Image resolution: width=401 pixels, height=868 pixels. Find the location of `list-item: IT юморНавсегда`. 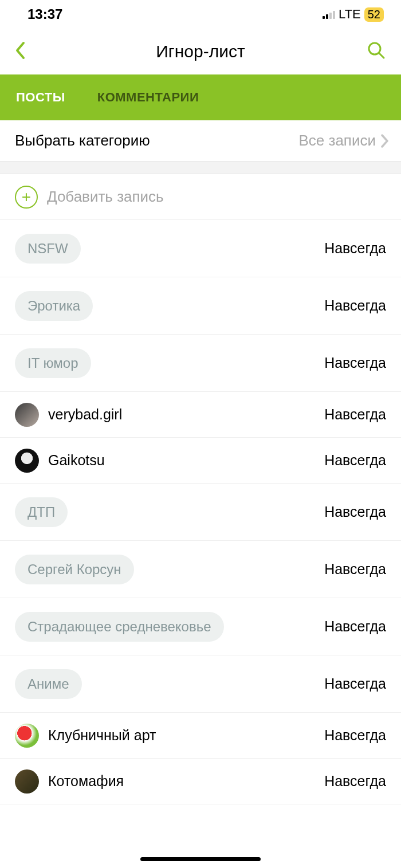

list-item: IT юморНавсегда is located at coordinates (200, 363).